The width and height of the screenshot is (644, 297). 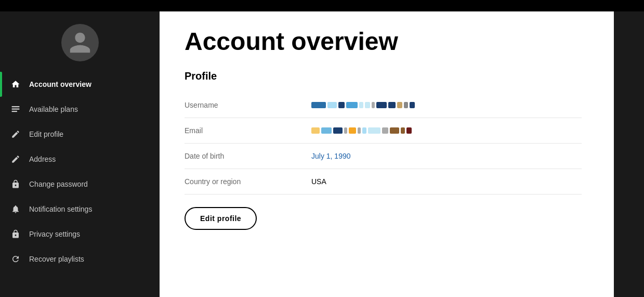 I want to click on sidebar-item-account-overview: Account overview, so click(x=80, y=84).